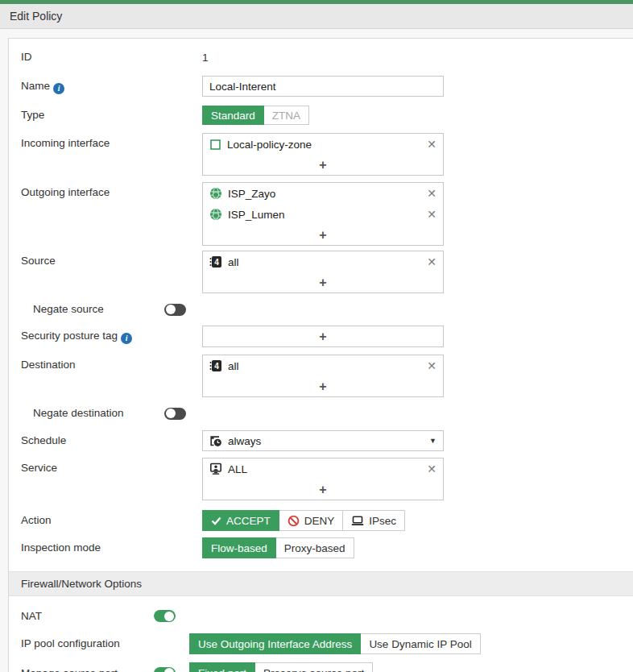  I want to click on id-value: 1, so click(205, 58).